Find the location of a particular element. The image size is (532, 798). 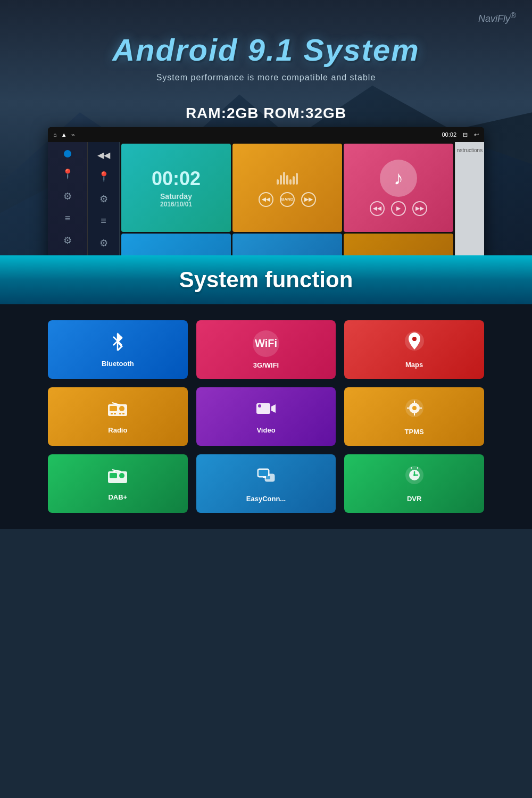

func-tile-tpms: TPMS is located at coordinates (414, 417).